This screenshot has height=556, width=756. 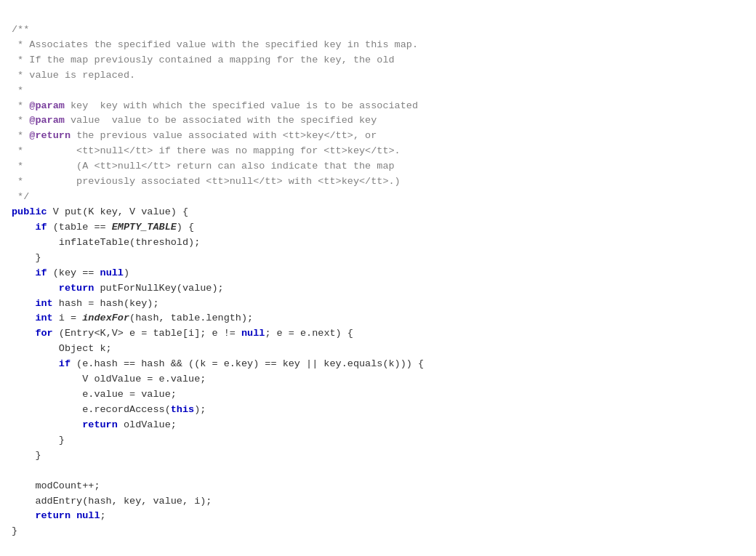 I want to click on comment-line-7: * @param value value to be associated wi…, so click(x=194, y=121).